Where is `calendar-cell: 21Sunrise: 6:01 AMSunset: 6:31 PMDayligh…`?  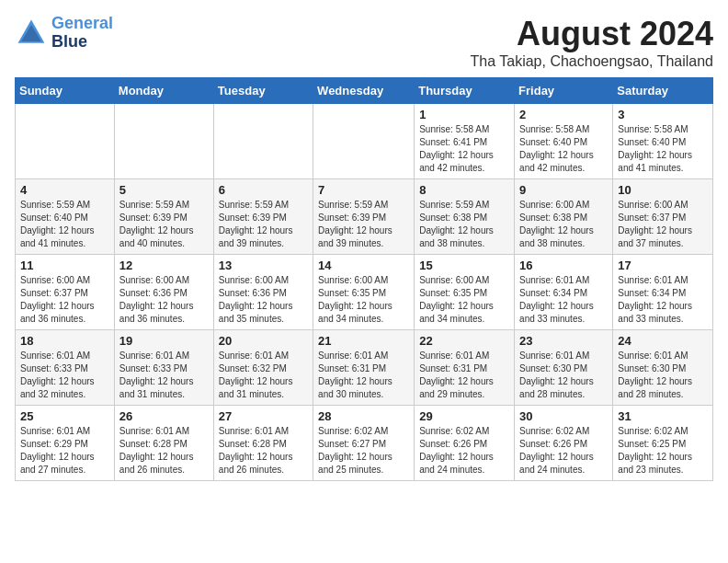
calendar-cell: 21Sunrise: 6:01 AMSunset: 6:31 PMDayligh… is located at coordinates (364, 368).